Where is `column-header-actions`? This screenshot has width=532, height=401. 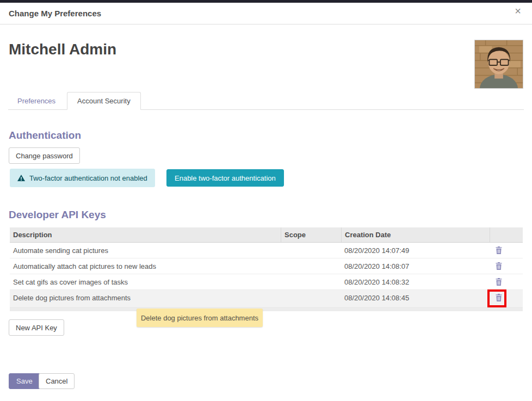
column-header-actions is located at coordinates (506, 235).